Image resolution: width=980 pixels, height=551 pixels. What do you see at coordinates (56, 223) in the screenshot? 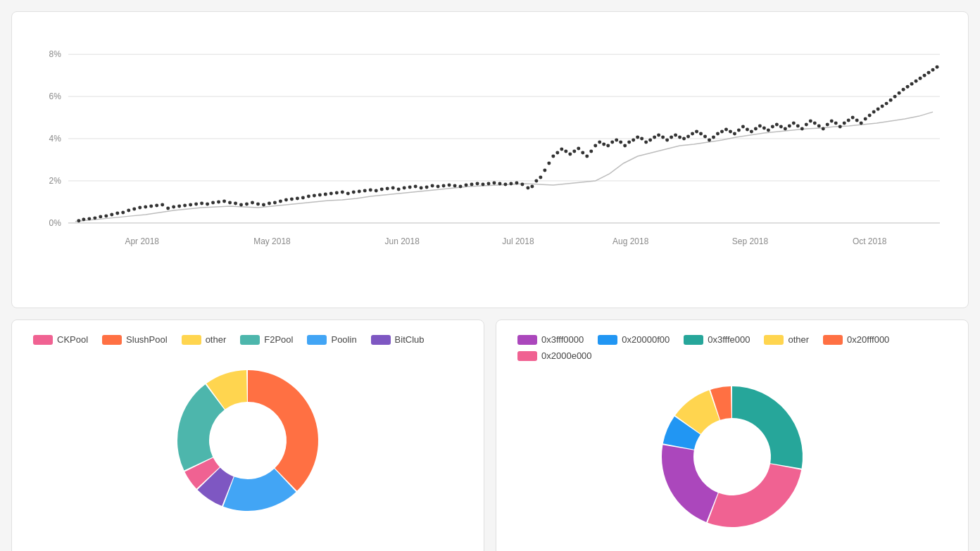
I see `y-label-0: 0%` at bounding box center [56, 223].